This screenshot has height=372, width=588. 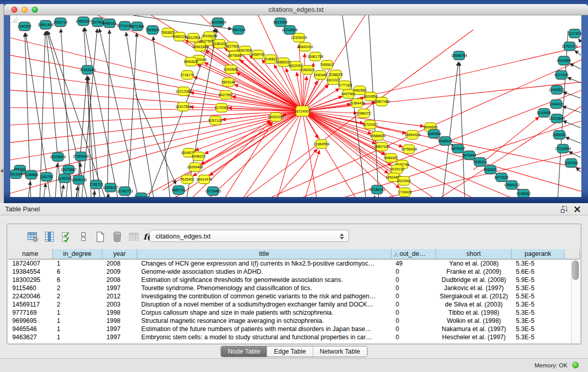 What do you see at coordinates (564, 60) in the screenshot?
I see `node-label: 9529966` at bounding box center [564, 60].